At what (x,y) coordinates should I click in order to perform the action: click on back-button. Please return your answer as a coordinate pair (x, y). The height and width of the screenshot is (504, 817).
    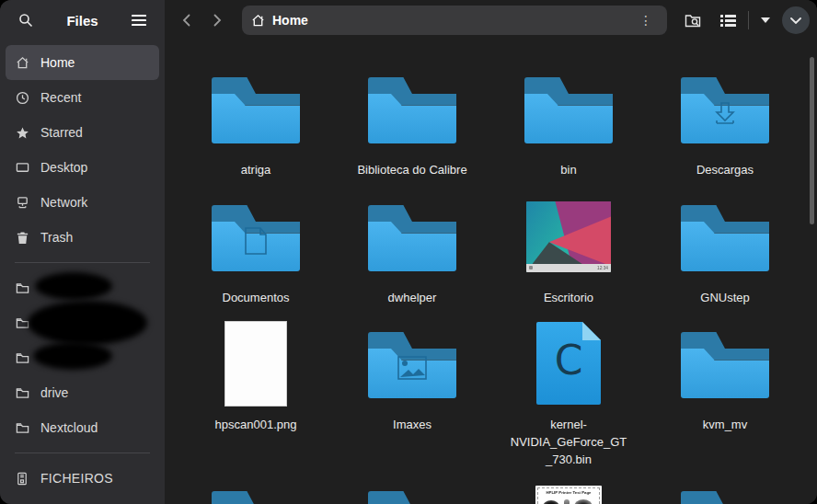
    Looking at the image, I should click on (186, 20).